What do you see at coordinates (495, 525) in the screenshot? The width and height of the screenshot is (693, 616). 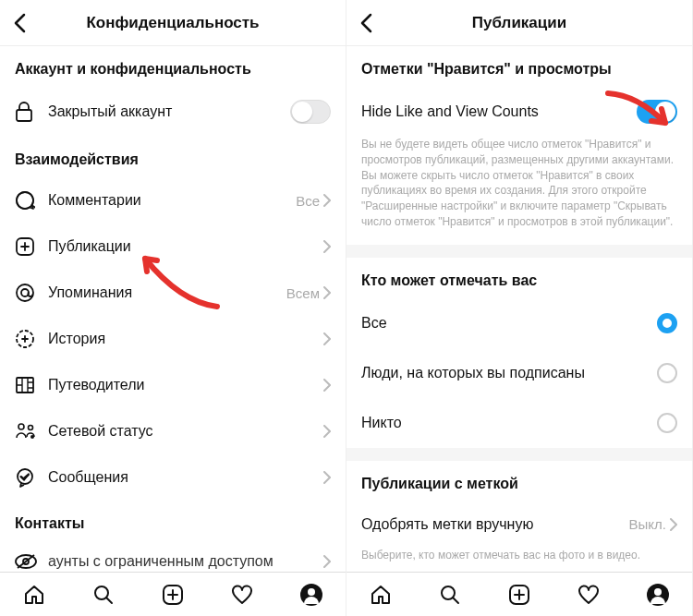 I see `approve-label: Одобрять метки вручную` at bounding box center [495, 525].